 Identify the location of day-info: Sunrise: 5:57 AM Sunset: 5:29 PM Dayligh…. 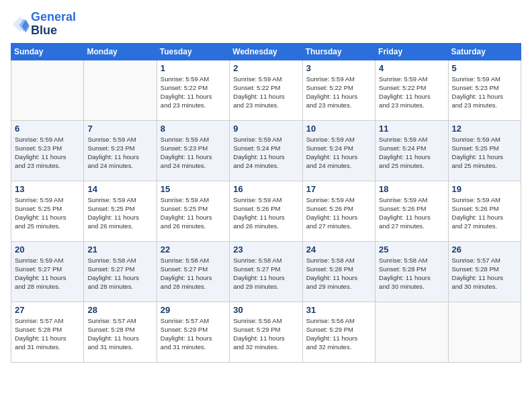
(193, 334).